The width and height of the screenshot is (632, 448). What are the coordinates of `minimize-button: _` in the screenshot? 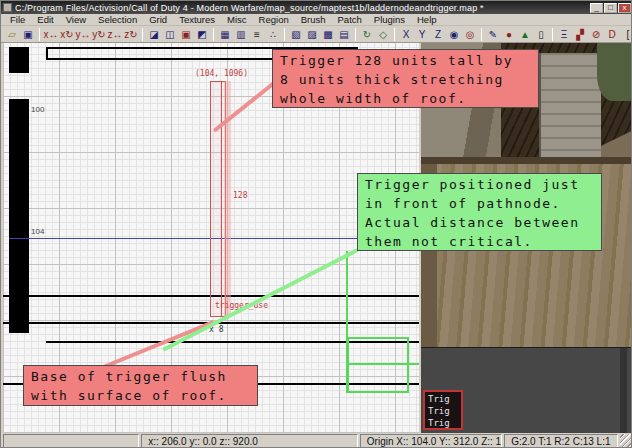 It's located at (596, 8).